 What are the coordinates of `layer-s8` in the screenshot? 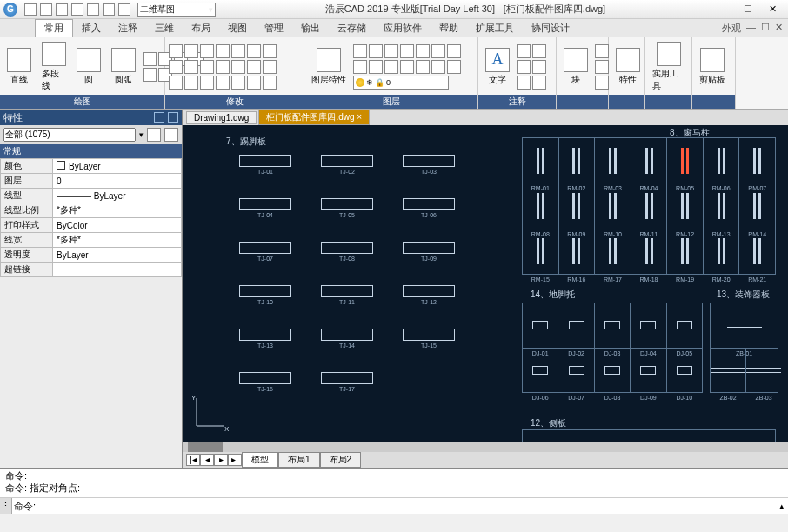 It's located at (360, 67).